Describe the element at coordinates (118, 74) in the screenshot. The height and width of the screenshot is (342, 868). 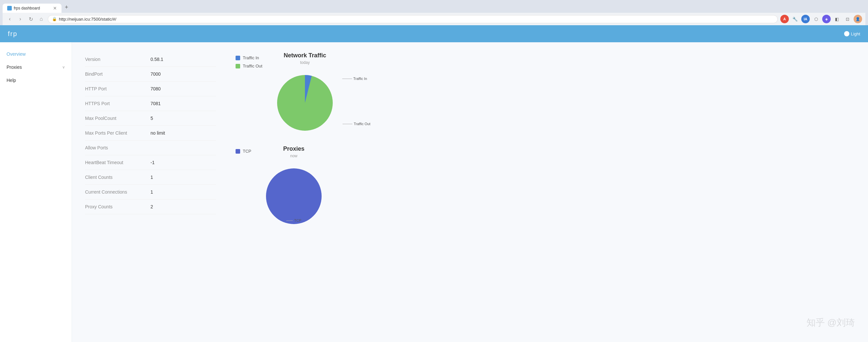
I see `label-bindport: BindPort` at that location.